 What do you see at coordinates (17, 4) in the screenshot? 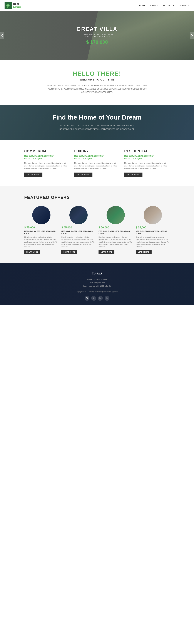
I see `logo-real: Real` at bounding box center [17, 4].